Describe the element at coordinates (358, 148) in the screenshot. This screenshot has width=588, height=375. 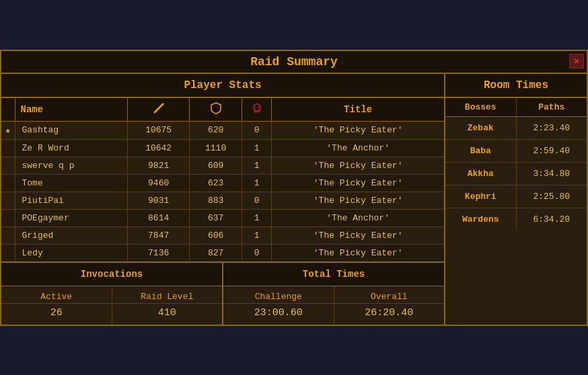
I see `player-title: 'The Anchor'` at that location.